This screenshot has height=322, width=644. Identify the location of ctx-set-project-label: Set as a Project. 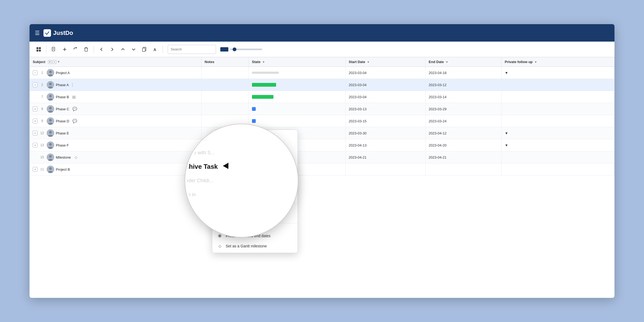
(239, 217).